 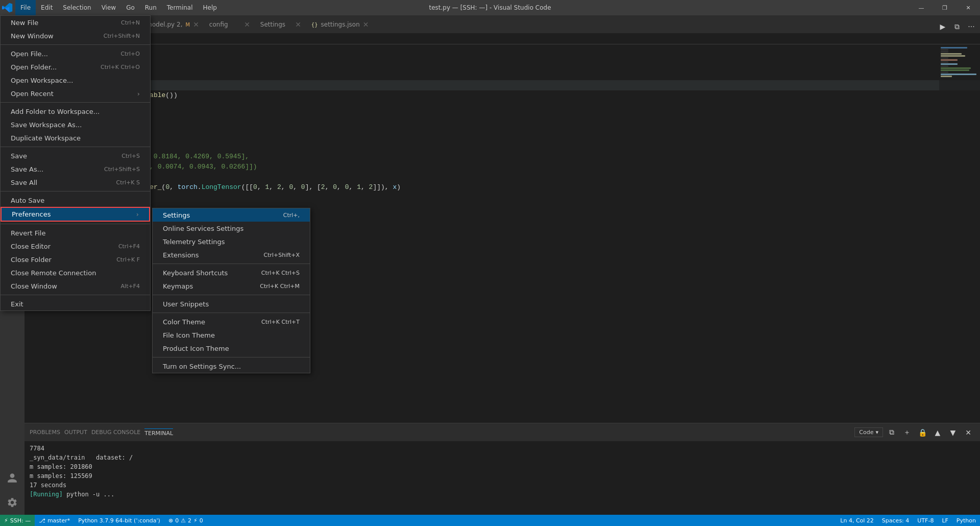 I want to click on warning-count: 2, so click(x=190, y=521).